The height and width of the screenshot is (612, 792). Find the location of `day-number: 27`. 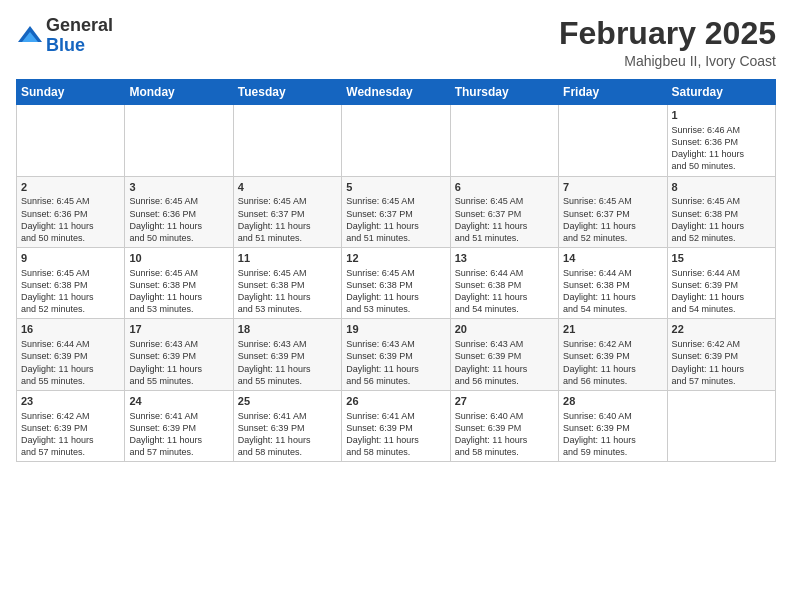

day-number: 27 is located at coordinates (504, 402).